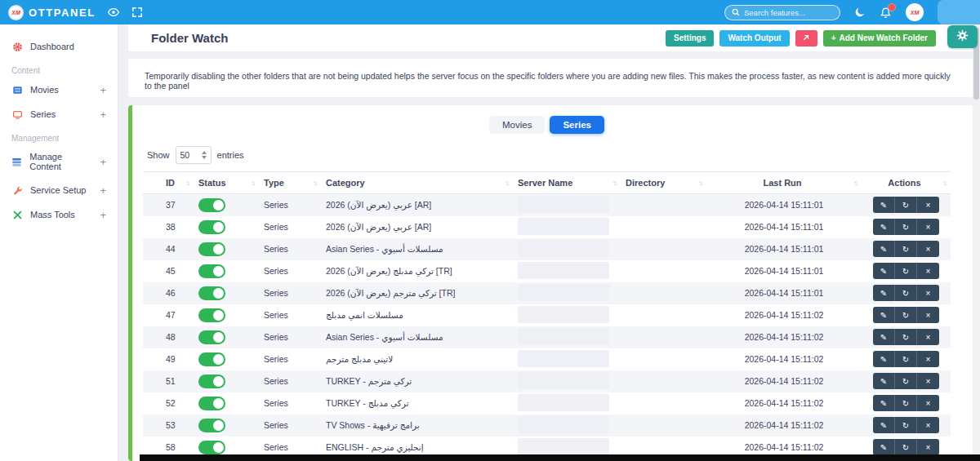 The height and width of the screenshot is (461, 980). What do you see at coordinates (59, 215) in the screenshot?
I see `sidebar-item-mass-tools: Mass Tools +` at bounding box center [59, 215].